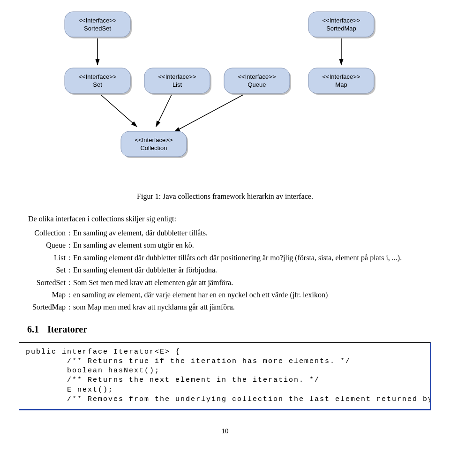  I want to click on def-term: Map, so click(42, 295).